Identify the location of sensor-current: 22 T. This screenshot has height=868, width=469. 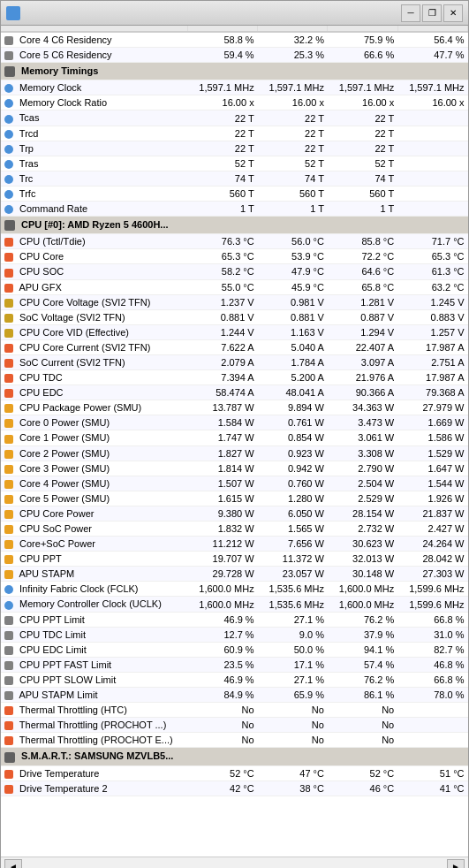
(223, 148).